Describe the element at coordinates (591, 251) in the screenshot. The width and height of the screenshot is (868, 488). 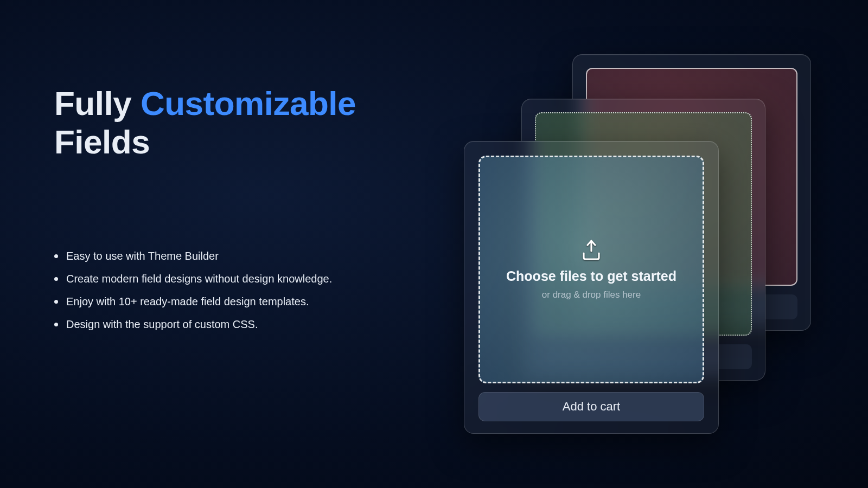
I see `upload-icon` at that location.